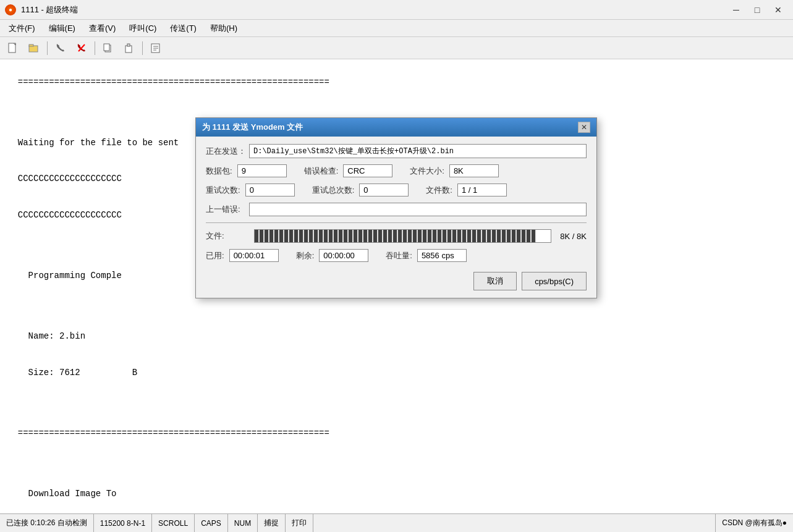 The height and width of the screenshot is (532, 793). Describe the element at coordinates (156, 48) in the screenshot. I see `properties-icon` at that location.